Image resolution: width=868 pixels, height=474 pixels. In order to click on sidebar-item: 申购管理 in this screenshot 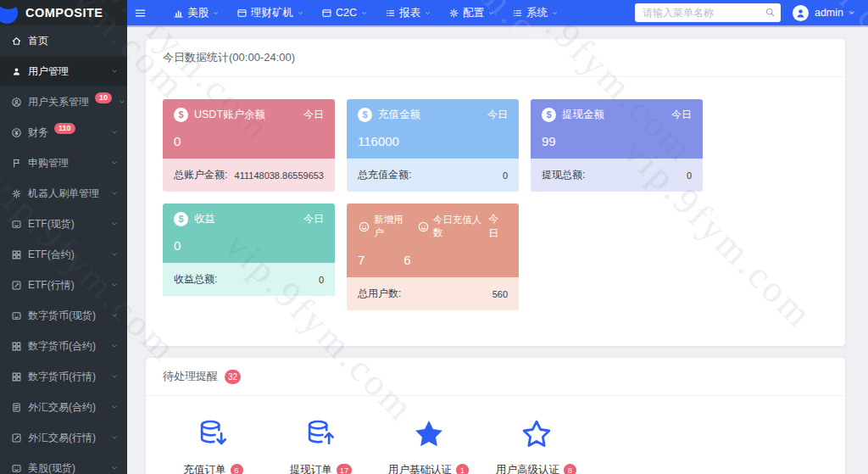, I will do `click(64, 163)`.